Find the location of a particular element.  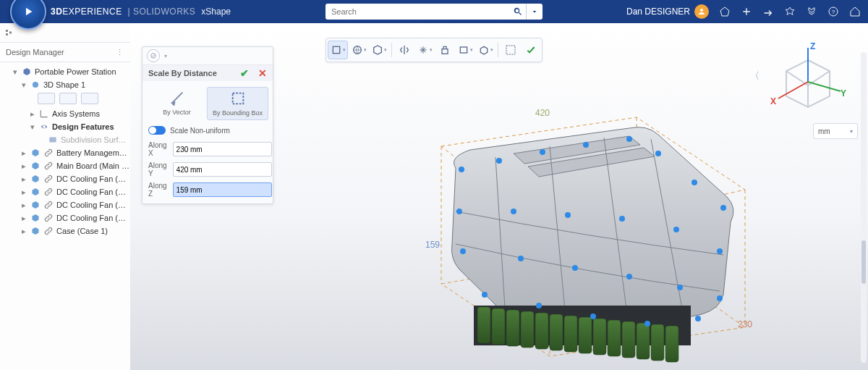

tool-globe: ▾ is located at coordinates (359, 50).